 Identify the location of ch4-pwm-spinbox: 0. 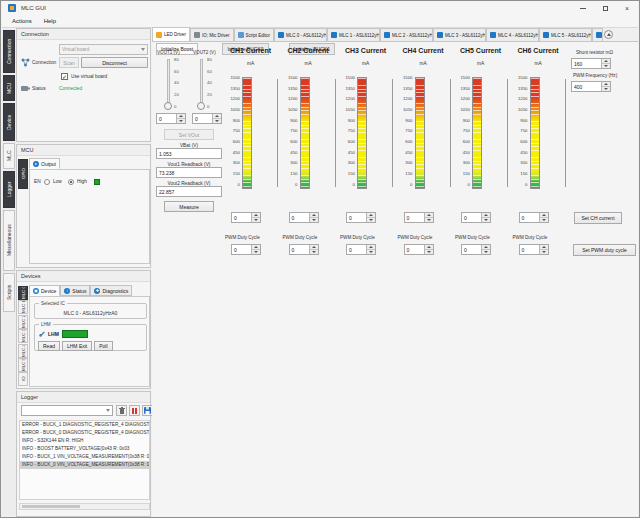
(419, 250).